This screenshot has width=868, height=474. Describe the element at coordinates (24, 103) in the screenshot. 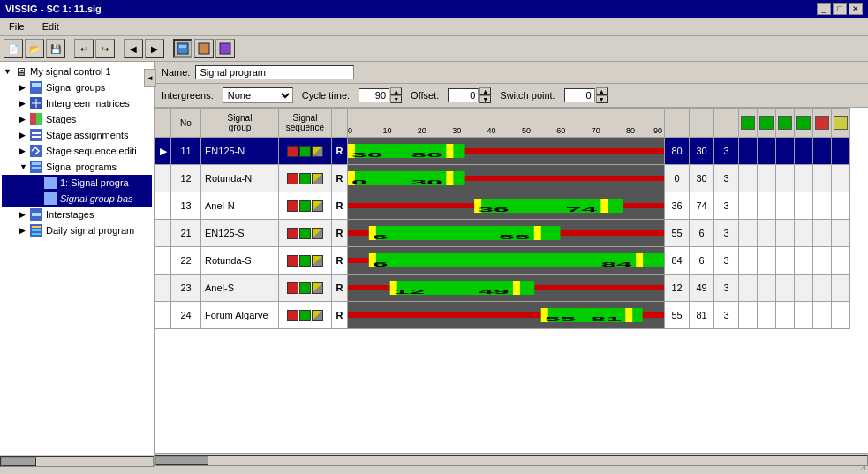

I see `ig-expand-icon: ▶` at that location.